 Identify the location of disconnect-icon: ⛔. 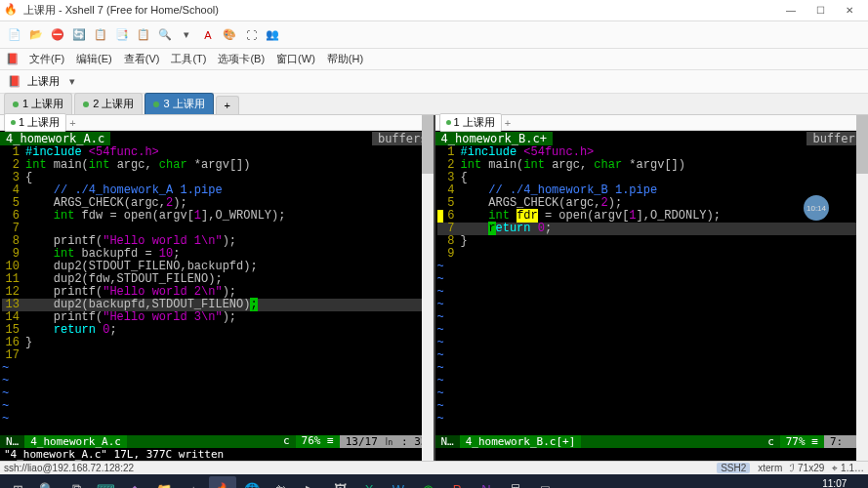
(58, 35).